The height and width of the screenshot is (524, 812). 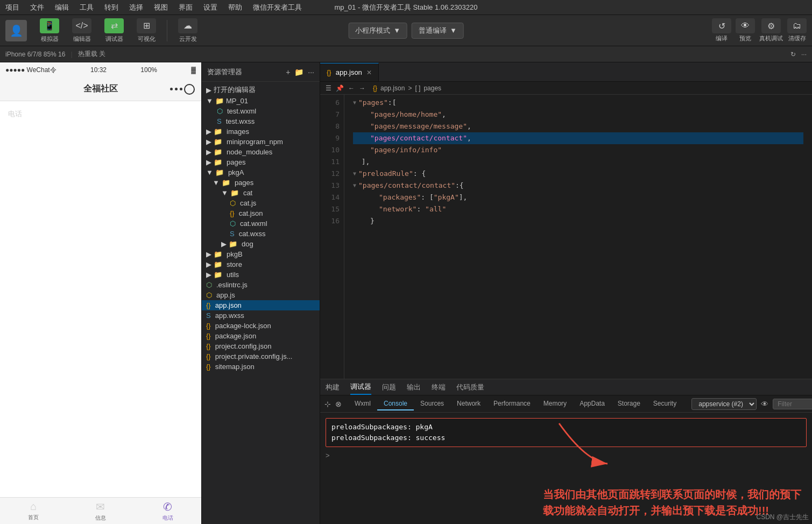 I want to click on code-line-16: }, so click(x=578, y=221).